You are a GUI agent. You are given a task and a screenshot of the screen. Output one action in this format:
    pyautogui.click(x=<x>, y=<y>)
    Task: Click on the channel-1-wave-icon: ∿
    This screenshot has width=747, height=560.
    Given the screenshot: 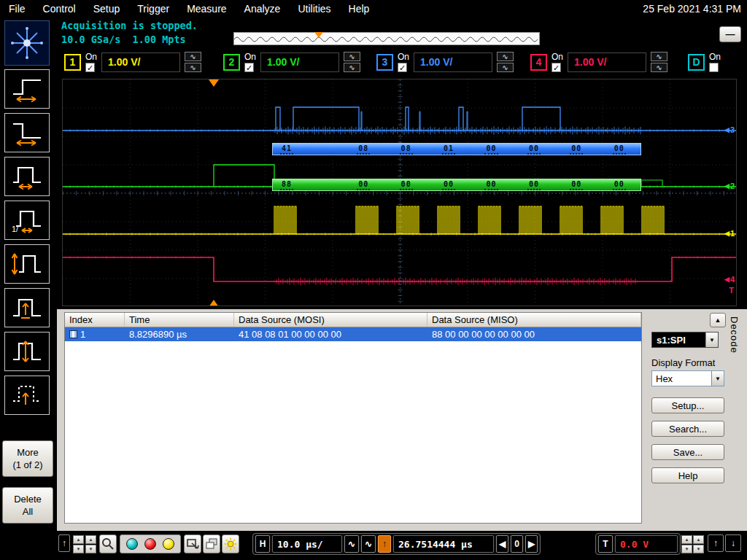 What is the action you would take?
    pyautogui.click(x=193, y=57)
    